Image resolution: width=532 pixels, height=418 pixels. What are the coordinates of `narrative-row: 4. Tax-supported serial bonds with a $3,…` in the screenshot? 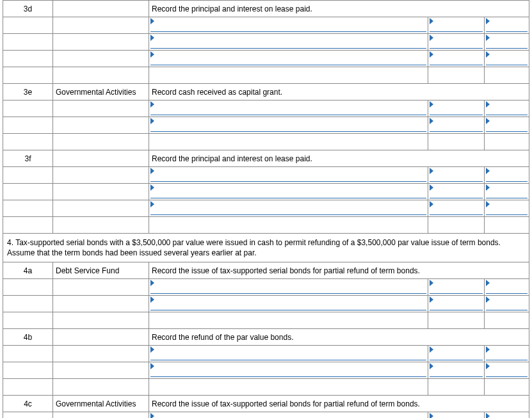 It's located at (266, 248).